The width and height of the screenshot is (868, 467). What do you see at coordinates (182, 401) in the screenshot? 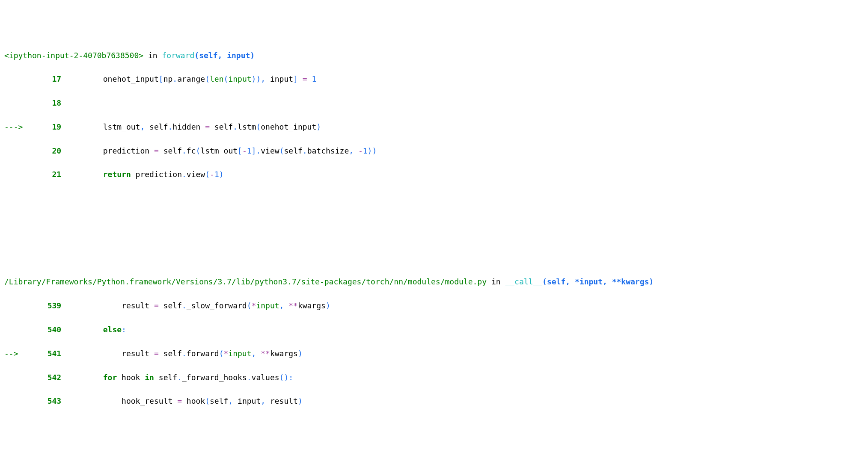
I see `code: hook_result = hook(self, input, result)` at bounding box center [182, 401].